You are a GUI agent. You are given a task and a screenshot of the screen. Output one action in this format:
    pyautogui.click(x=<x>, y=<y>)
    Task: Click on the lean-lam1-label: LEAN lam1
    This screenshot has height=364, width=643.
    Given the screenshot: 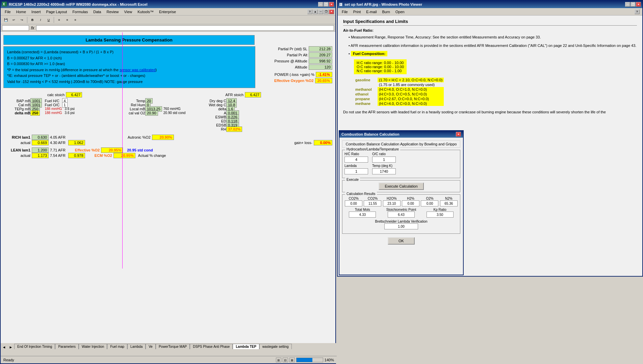 What is the action you would take?
    pyautogui.click(x=17, y=150)
    